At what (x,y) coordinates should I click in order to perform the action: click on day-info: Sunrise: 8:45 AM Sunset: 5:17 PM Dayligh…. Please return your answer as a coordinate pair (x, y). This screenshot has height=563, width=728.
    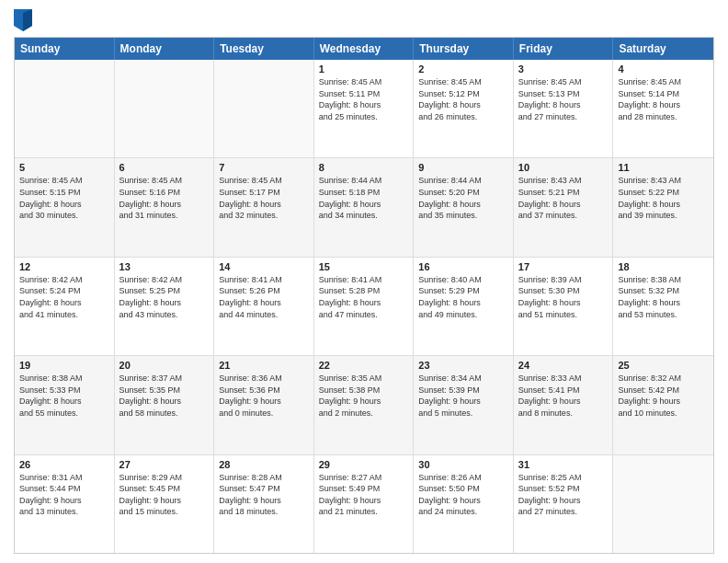
    Looking at the image, I should click on (264, 198).